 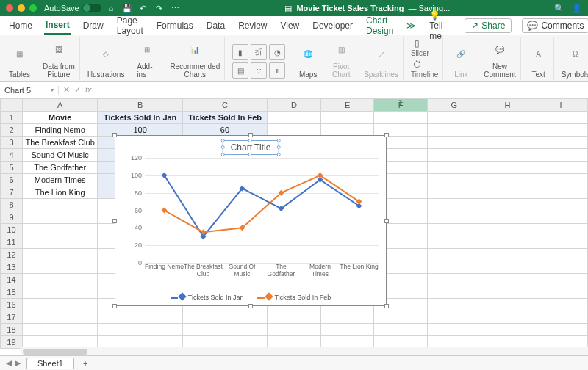 What do you see at coordinates (225, 106) in the screenshot?
I see `col-header-C: C` at bounding box center [225, 106].